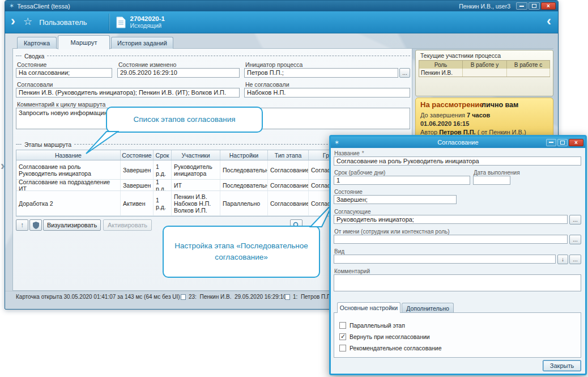  What do you see at coordinates (2, 166) in the screenshot?
I see `sidebar-expand-chevron: ›` at bounding box center [2, 166].